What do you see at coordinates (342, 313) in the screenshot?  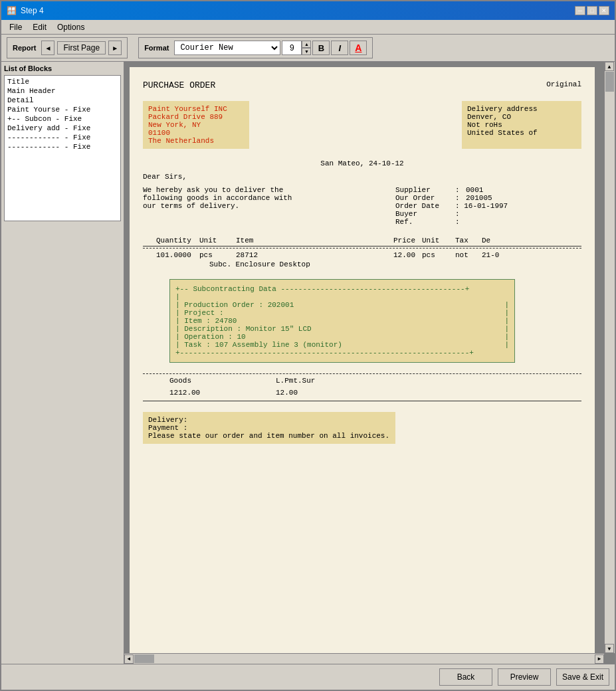 I see `subcon-row-2: | Project : |` at bounding box center [342, 313].